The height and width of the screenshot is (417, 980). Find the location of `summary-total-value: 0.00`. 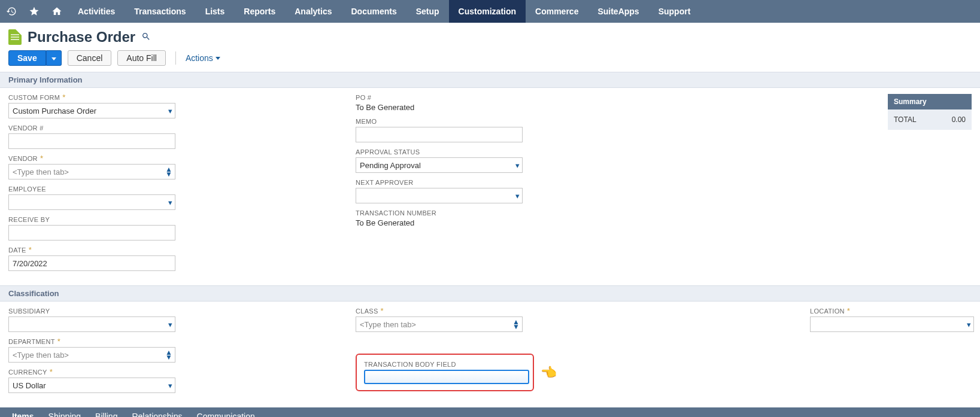

summary-total-value: 0.00 is located at coordinates (959, 120).